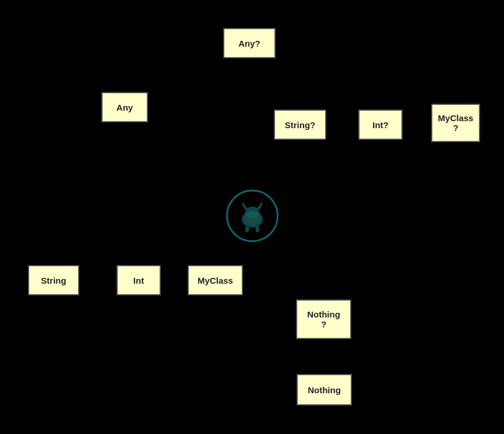 This screenshot has height=434, width=504. What do you see at coordinates (300, 125) in the screenshot?
I see `node-stringq: String?` at bounding box center [300, 125].